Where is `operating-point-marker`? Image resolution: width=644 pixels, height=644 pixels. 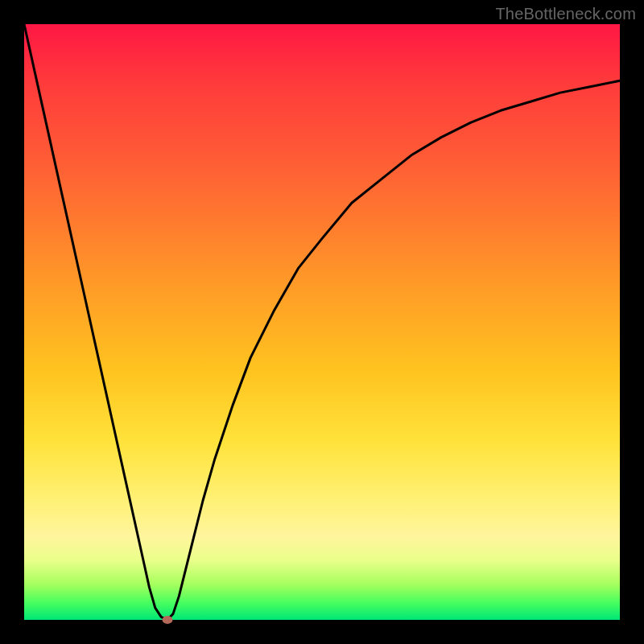
operating-point-marker is located at coordinates (167, 620).